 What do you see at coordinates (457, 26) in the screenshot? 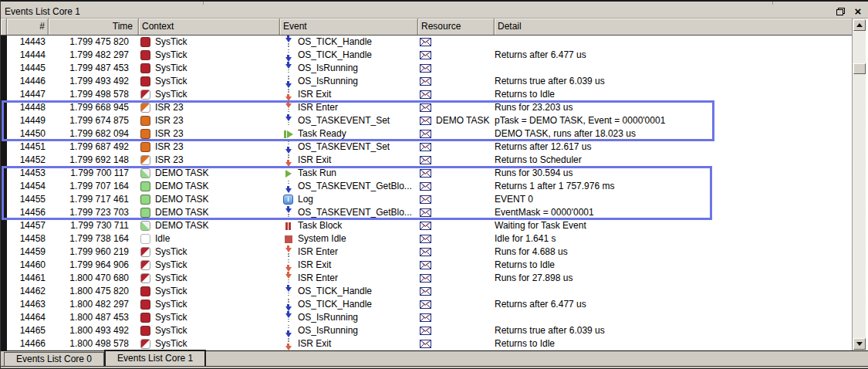
I see `column-header-resource: Resource` at bounding box center [457, 26].